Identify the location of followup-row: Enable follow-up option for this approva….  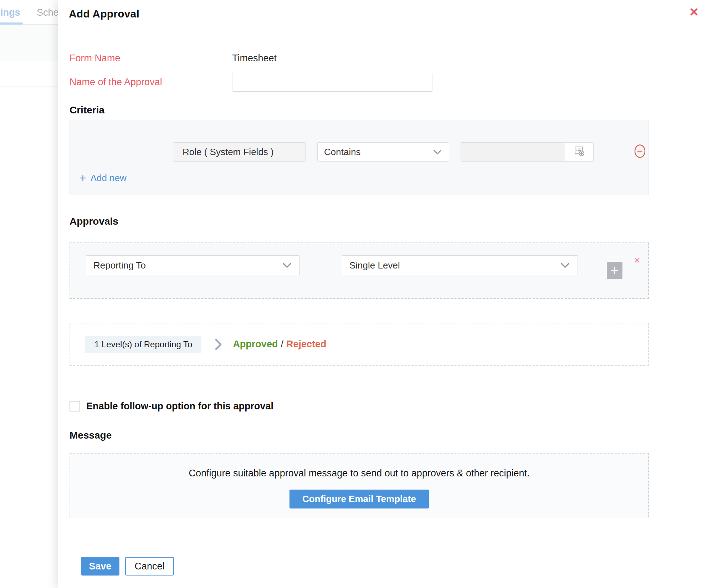
(359, 406).